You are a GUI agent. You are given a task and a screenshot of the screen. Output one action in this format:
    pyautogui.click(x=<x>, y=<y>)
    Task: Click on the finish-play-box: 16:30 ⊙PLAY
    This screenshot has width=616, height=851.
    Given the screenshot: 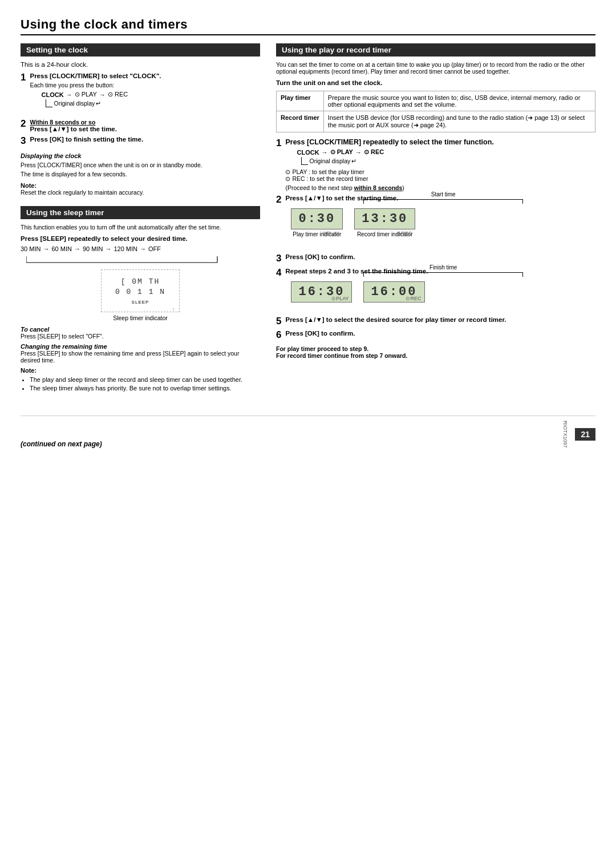 What is the action you would take?
    pyautogui.click(x=322, y=292)
    